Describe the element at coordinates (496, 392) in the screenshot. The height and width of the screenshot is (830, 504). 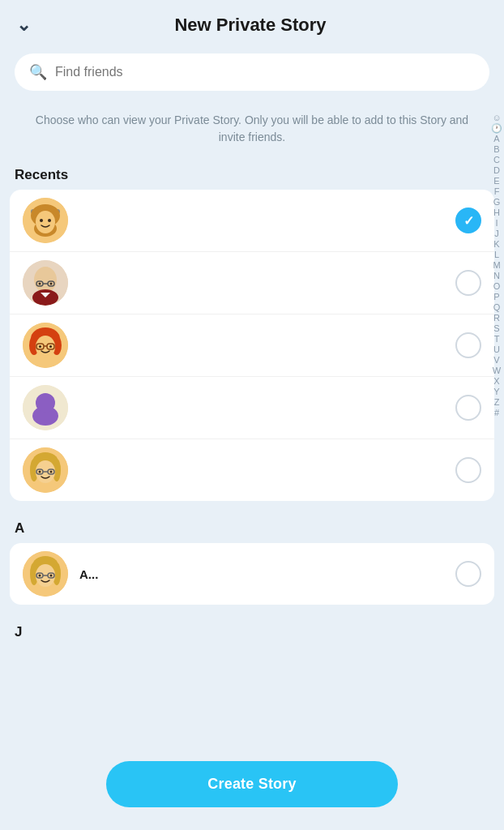
I see `alpha-Y: Y` at that location.